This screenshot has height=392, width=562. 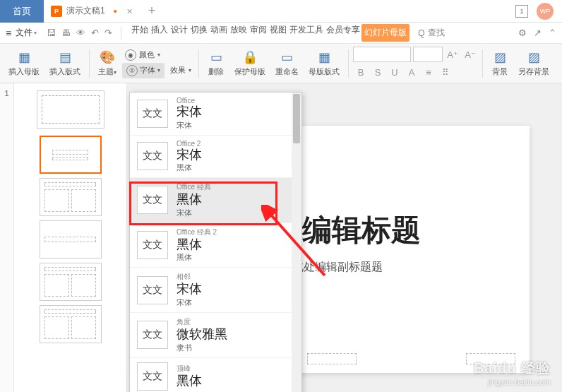 I want to click on collapse-icon: ⌃, so click(x=552, y=32).